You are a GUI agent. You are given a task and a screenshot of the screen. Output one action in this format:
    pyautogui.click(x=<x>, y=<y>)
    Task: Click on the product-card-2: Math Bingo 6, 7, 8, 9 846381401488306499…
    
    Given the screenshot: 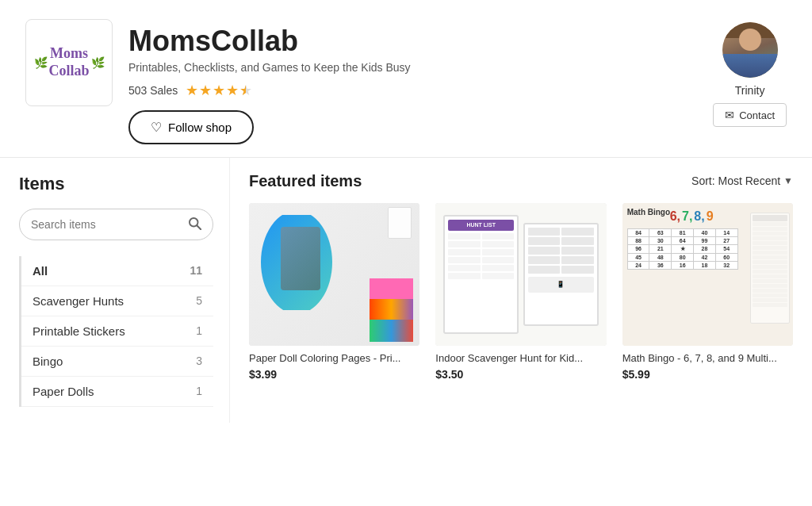 What is the action you would take?
    pyautogui.click(x=707, y=292)
    